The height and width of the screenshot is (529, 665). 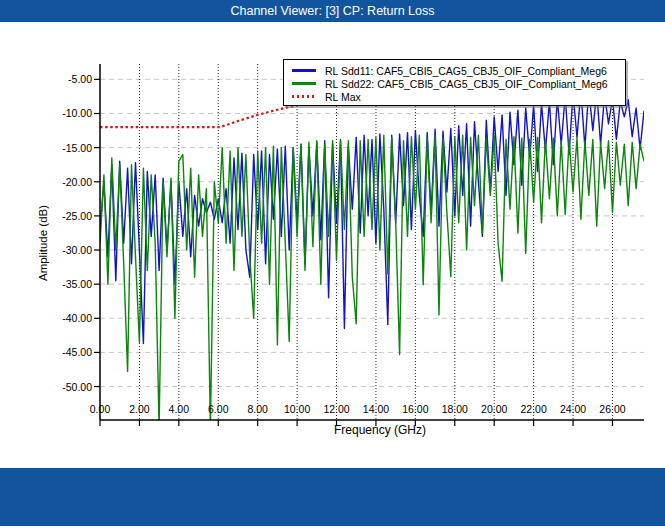 What do you see at coordinates (455, 409) in the screenshot?
I see `x-tick-label: 18.00` at bounding box center [455, 409].